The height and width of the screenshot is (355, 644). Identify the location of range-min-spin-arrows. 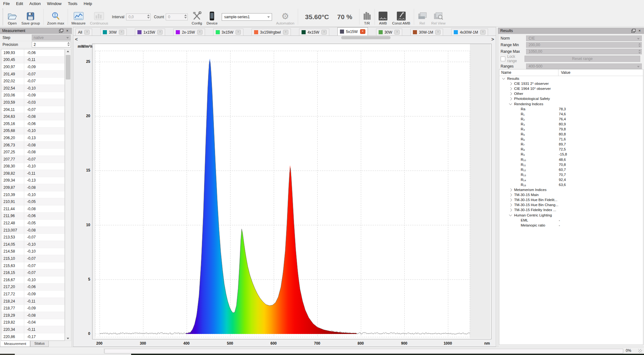
(640, 45).